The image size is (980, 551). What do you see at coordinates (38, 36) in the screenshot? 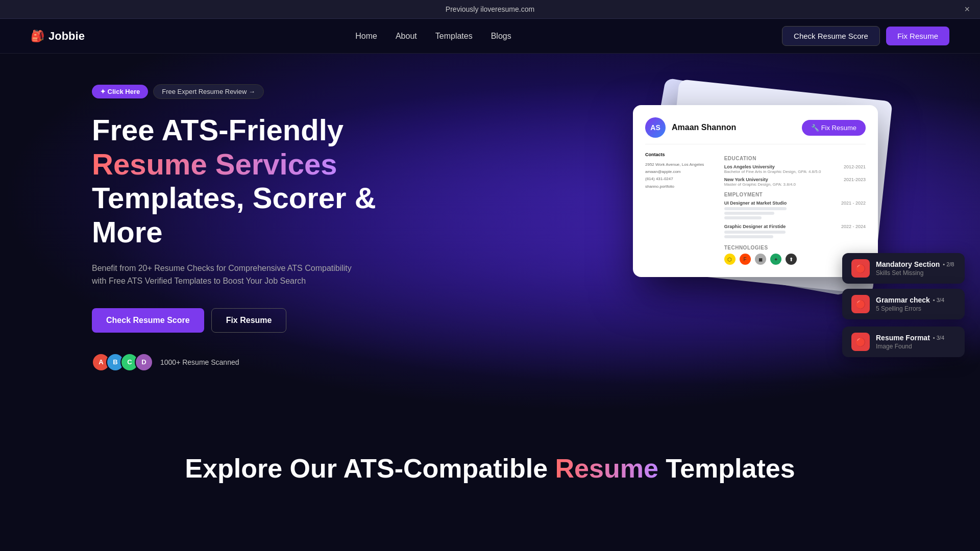
I see `logo-icon: 🎒` at bounding box center [38, 36].